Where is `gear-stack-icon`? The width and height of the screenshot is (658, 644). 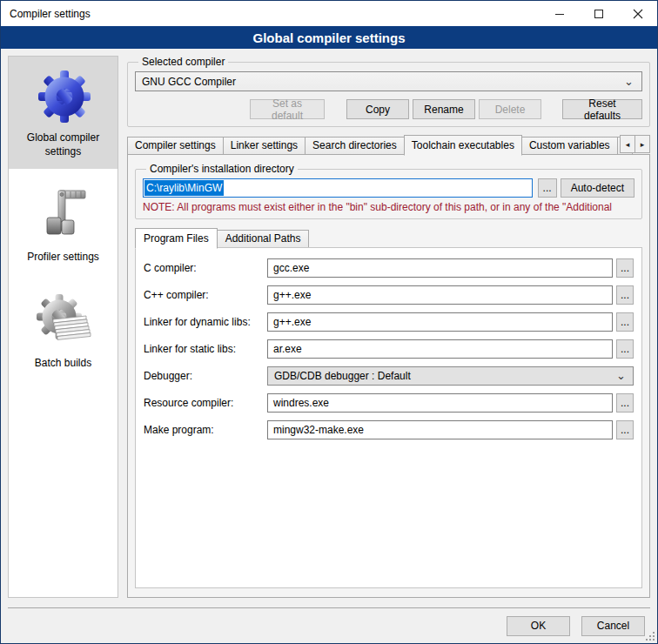
gear-stack-icon is located at coordinates (64, 321).